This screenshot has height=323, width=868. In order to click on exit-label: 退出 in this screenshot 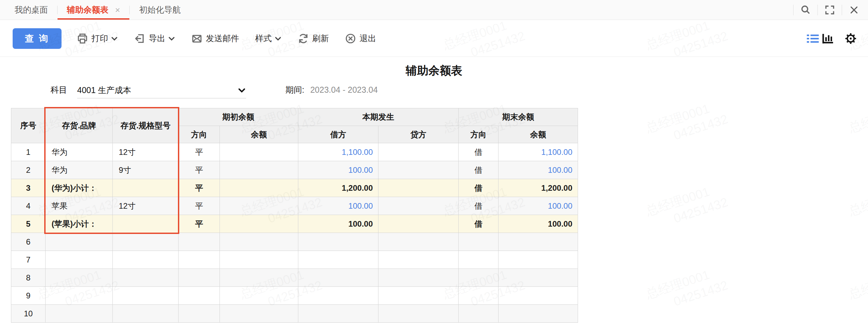, I will do `click(368, 38)`.